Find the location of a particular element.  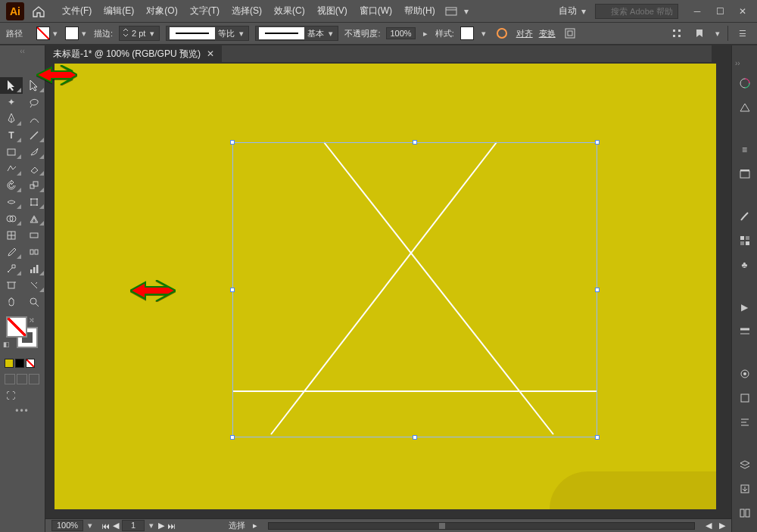

isolate-icon is located at coordinates (570, 33).